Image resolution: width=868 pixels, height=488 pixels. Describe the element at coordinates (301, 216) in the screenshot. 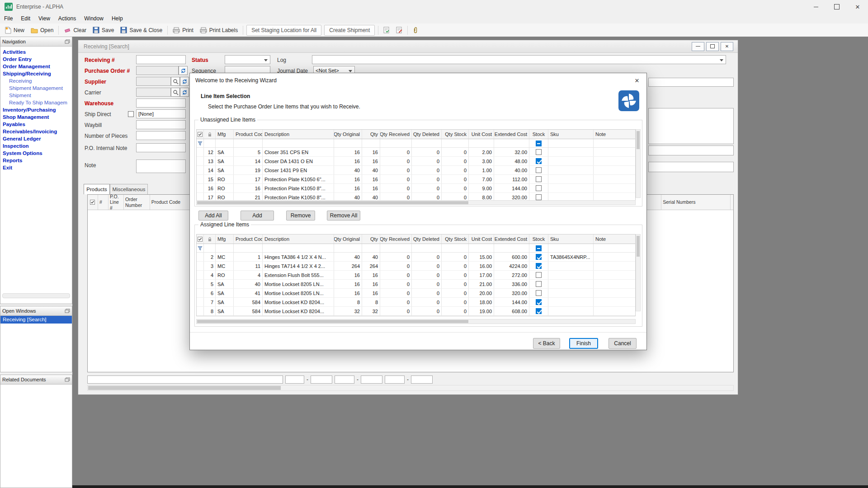

I see `remove-button: Remove` at that location.